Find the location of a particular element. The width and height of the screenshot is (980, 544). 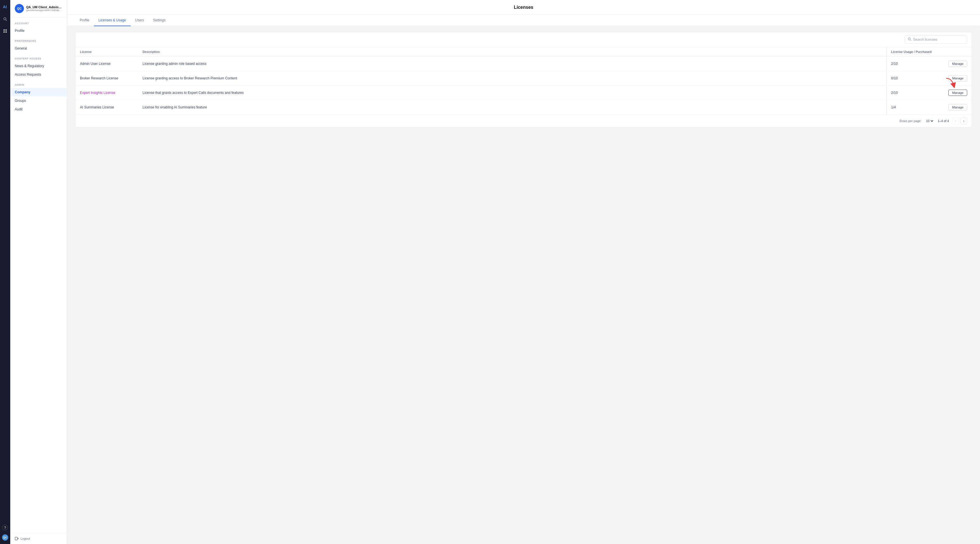

license-cell-3: AI Summaries License is located at coordinates (107, 107).